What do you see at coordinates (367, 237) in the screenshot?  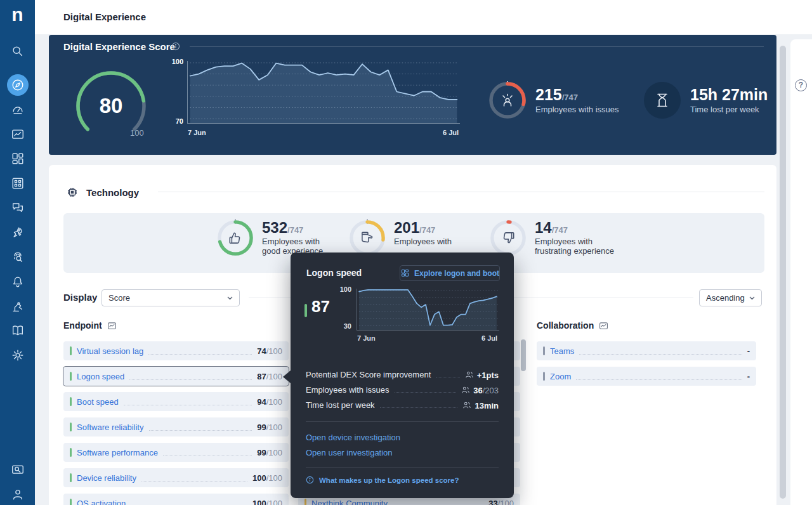 I see `hand-sideways-icon` at bounding box center [367, 237].